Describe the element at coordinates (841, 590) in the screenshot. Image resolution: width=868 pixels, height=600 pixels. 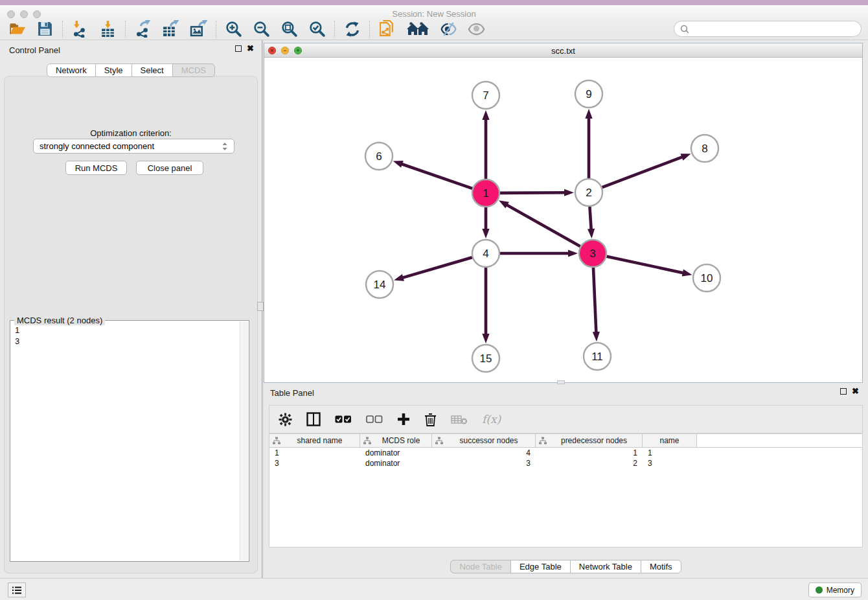
I see `memory-label: Memory` at that location.